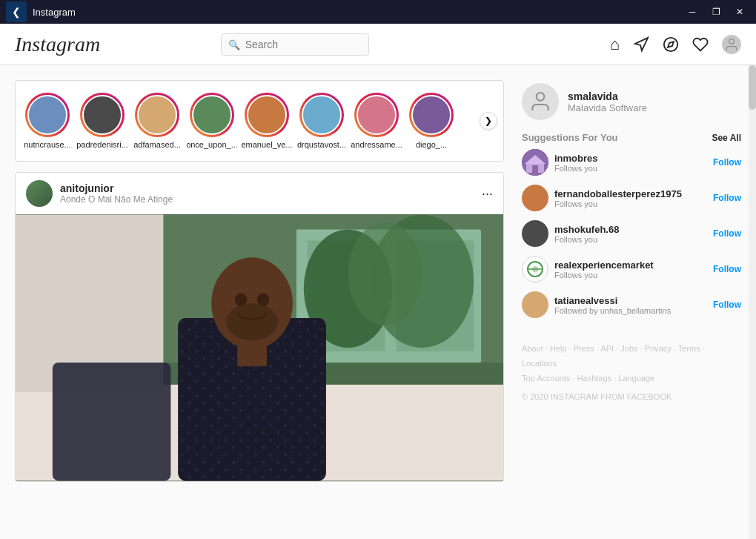  I want to click on scrollbar-track, so click(752, 302).